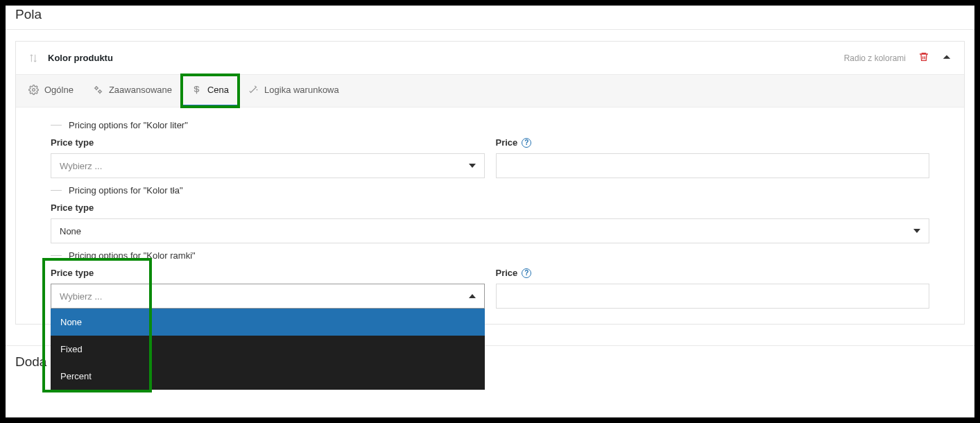  Describe the element at coordinates (268, 166) in the screenshot. I see `price-type-select: Wybierz ...` at that location.